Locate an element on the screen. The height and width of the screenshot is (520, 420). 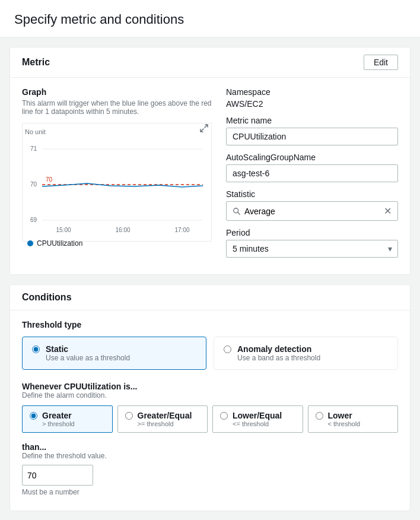
whenever-section: Whenever CPUUtilization is... Define the… is located at coordinates (210, 407).